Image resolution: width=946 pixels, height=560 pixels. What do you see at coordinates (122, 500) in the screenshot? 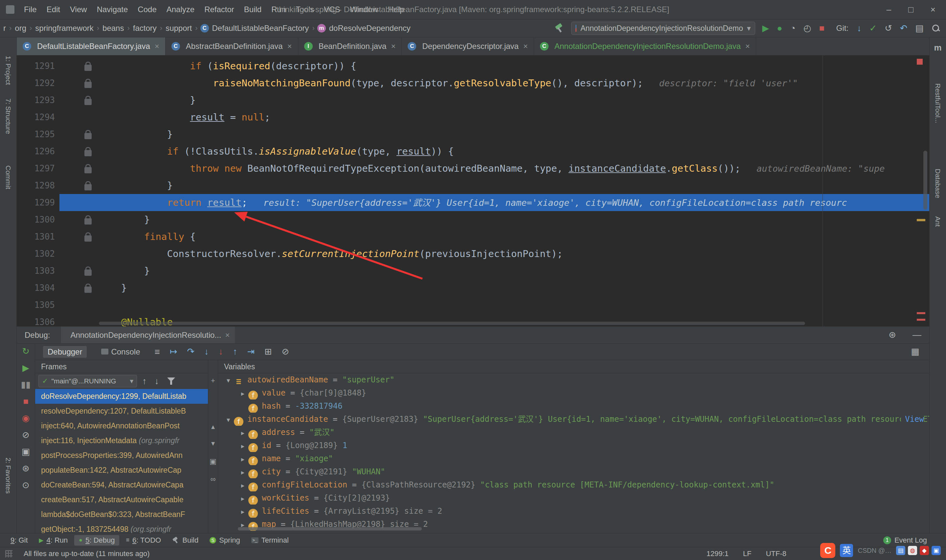
I see `frame-row: createBean:517, AbstractAutowireCapable` at bounding box center [122, 500].